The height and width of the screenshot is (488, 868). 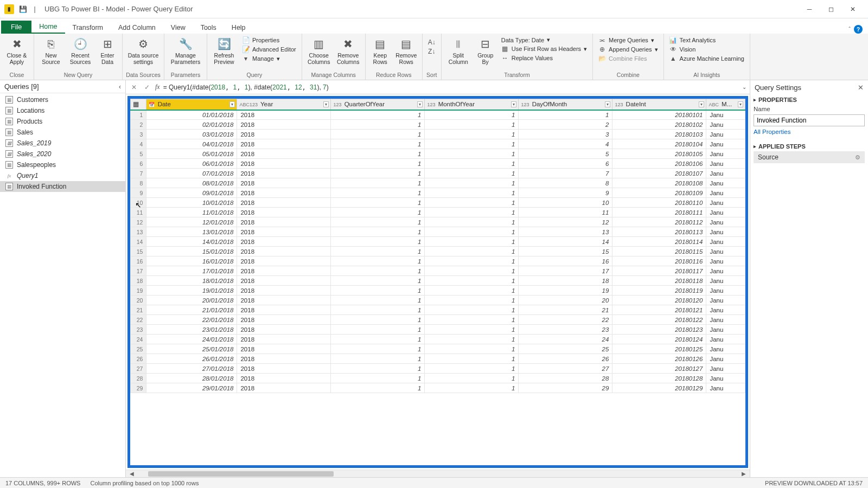 What do you see at coordinates (192, 183) in the screenshot?
I see `cell-date: 08/01/2018` at bounding box center [192, 183].